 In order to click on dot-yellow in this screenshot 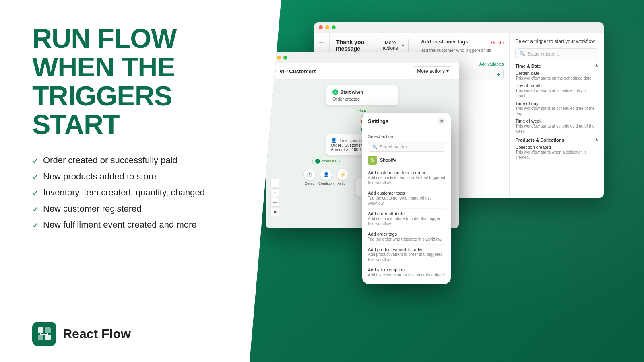, I will do `click(327, 27)`.